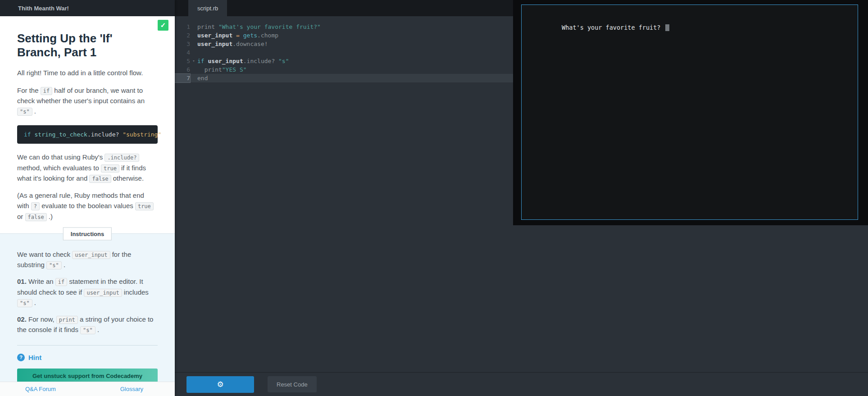  I want to click on lesson-paragraph: We can do that using Ruby's .include? me…, so click(87, 168).